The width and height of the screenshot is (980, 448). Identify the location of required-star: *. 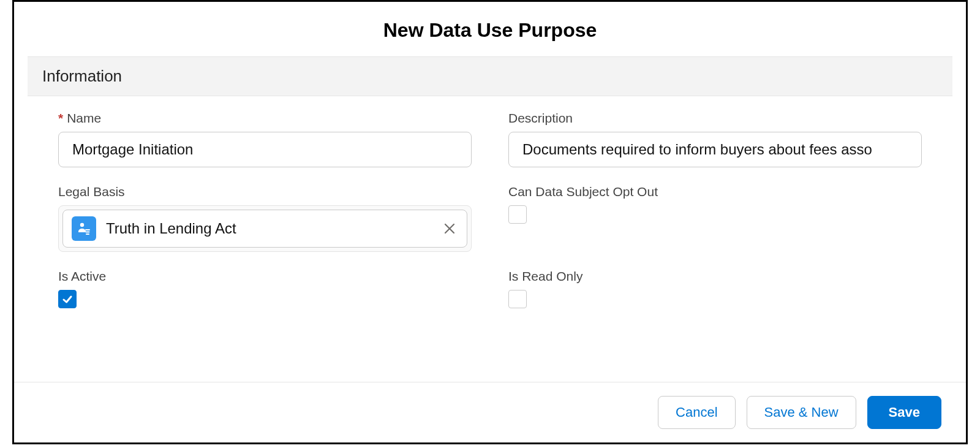
(61, 118).